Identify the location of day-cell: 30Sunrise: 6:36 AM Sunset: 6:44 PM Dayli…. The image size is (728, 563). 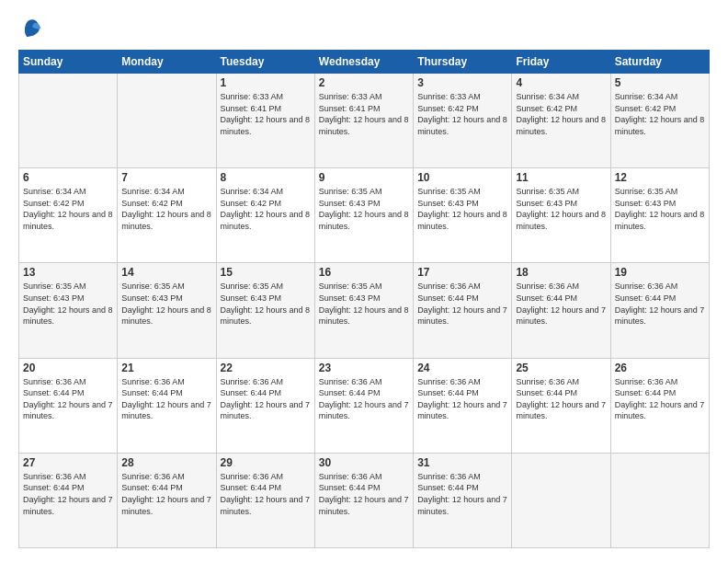
(364, 500).